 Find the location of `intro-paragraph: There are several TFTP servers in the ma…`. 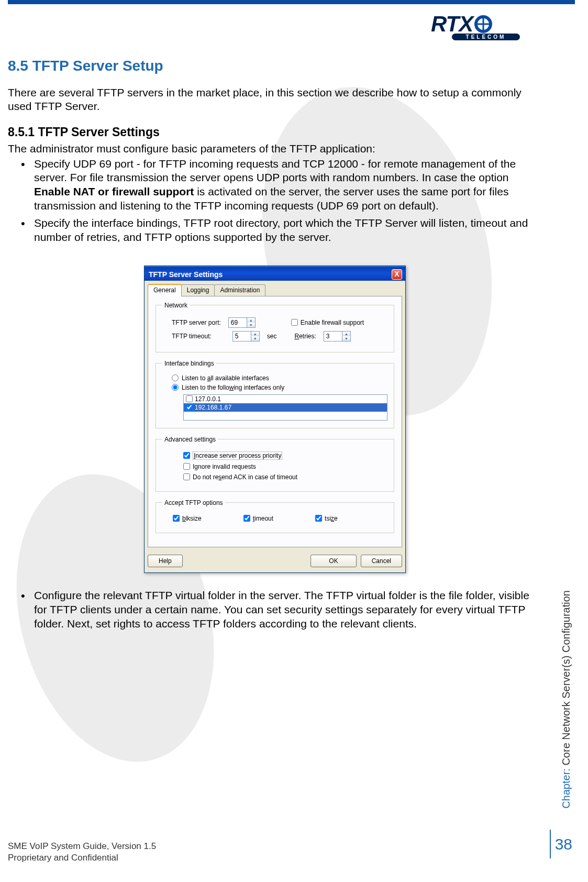

intro-paragraph: There are several TFTP servers in the ma… is located at coordinates (275, 100).